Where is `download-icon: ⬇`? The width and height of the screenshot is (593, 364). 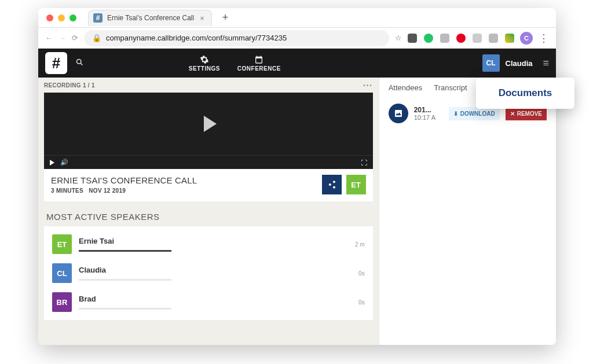
download-icon: ⬇ is located at coordinates (456, 113).